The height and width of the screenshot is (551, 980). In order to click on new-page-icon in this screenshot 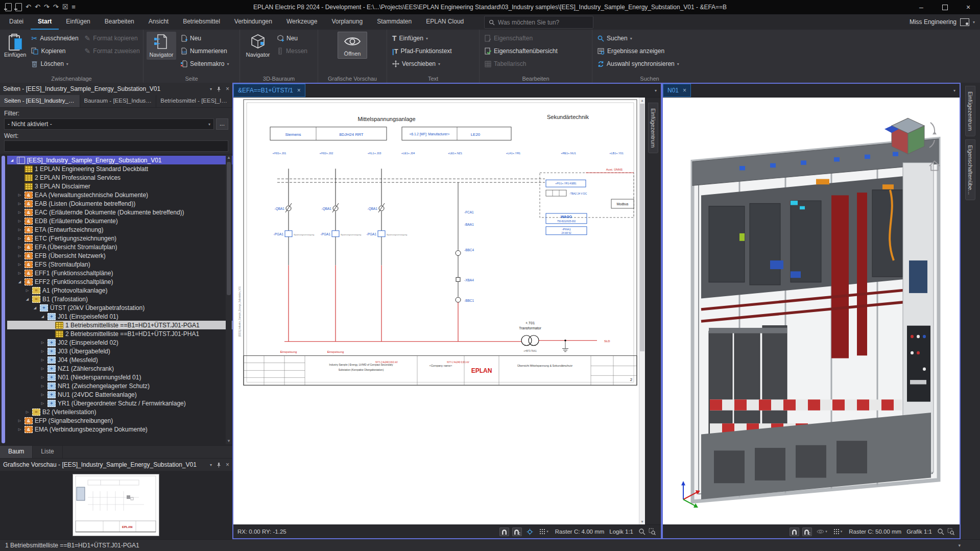, I will do `click(8, 7)`.